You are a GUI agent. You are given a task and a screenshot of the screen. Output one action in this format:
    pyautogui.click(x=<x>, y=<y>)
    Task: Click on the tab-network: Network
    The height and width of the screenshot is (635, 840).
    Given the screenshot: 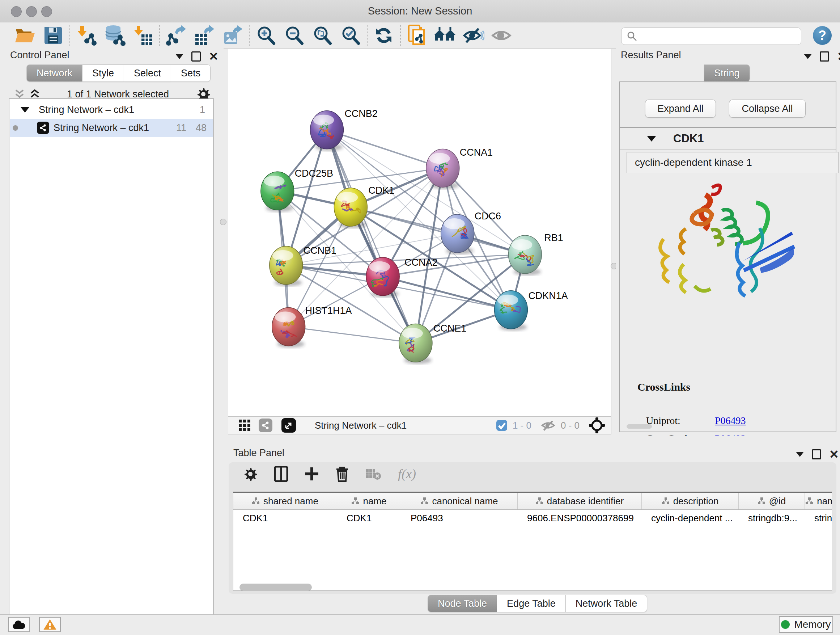 What is the action you would take?
    pyautogui.click(x=55, y=73)
    